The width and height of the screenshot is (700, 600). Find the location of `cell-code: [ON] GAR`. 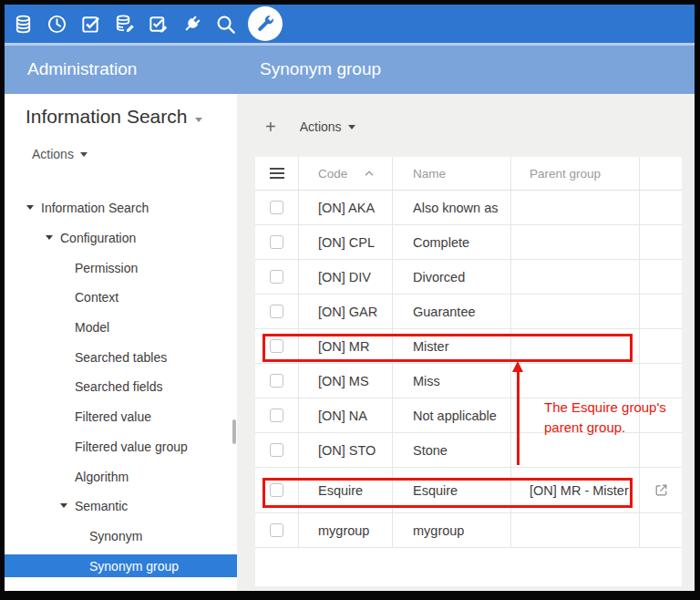

cell-code: [ON] GAR is located at coordinates (345, 312).